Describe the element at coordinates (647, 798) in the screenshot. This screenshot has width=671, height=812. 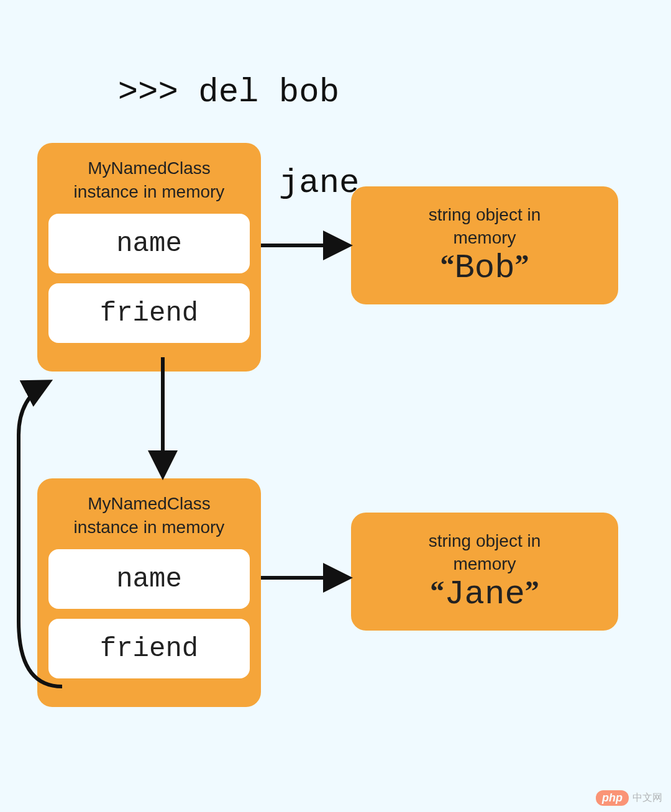
I see `watermark-text: 中文网` at that location.